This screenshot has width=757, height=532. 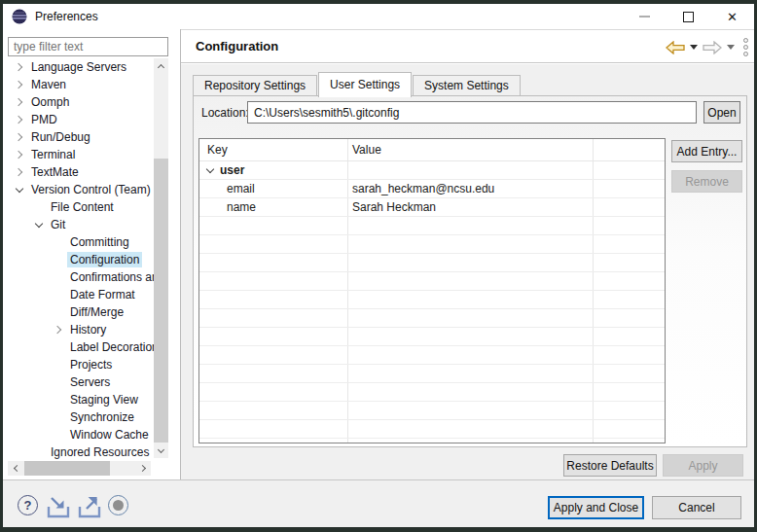 What do you see at coordinates (703, 465) in the screenshot?
I see `apply-button: Apply` at bounding box center [703, 465].